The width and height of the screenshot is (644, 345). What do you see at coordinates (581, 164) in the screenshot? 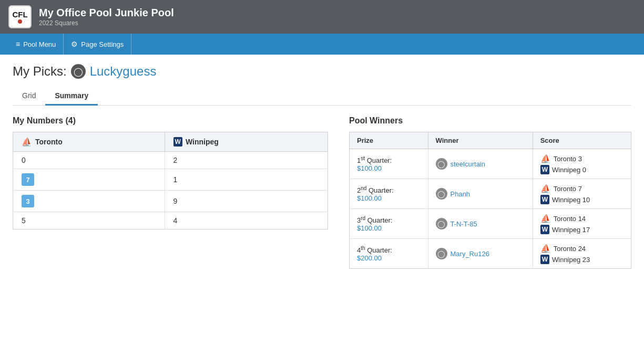
I see `score-cell: ⛵ Toronto 3 W Winnipeg 0` at bounding box center [581, 164].